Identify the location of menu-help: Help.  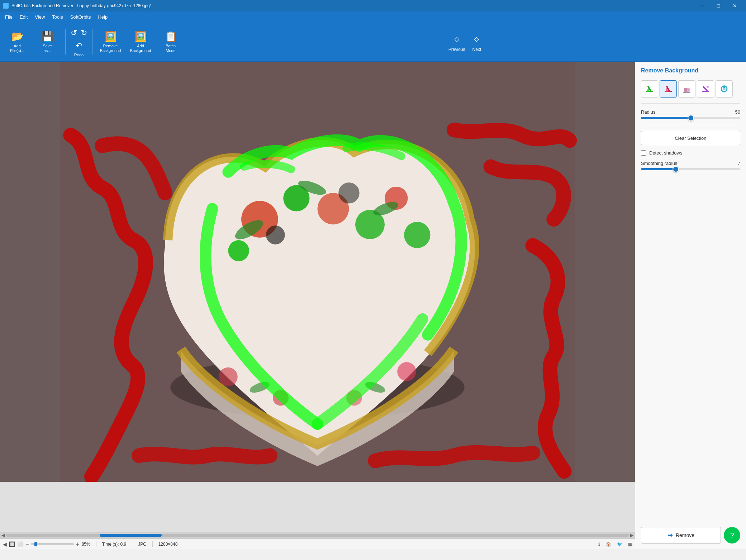
(103, 17).